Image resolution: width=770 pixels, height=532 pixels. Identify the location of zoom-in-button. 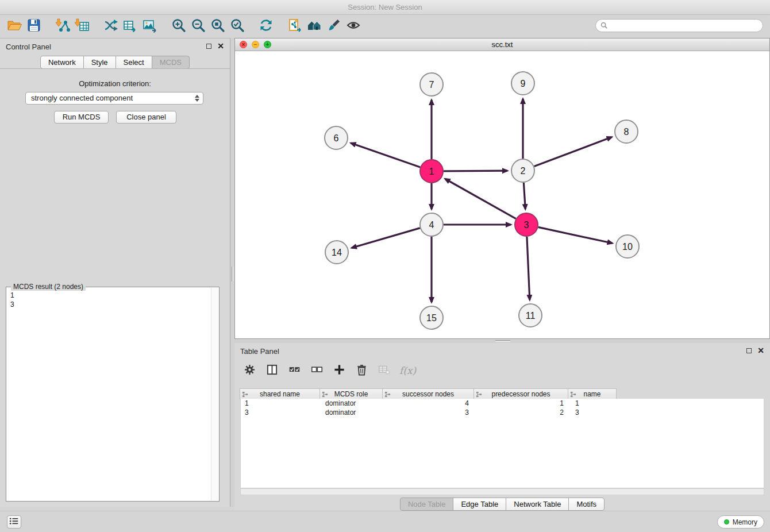
(179, 26).